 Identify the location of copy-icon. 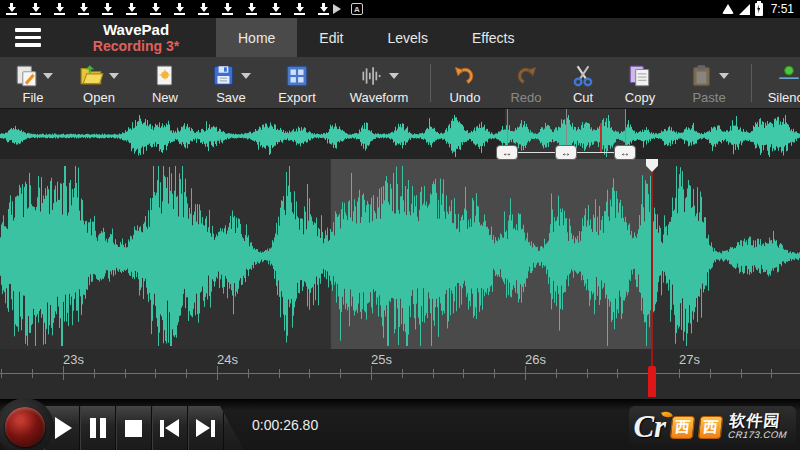
(640, 76).